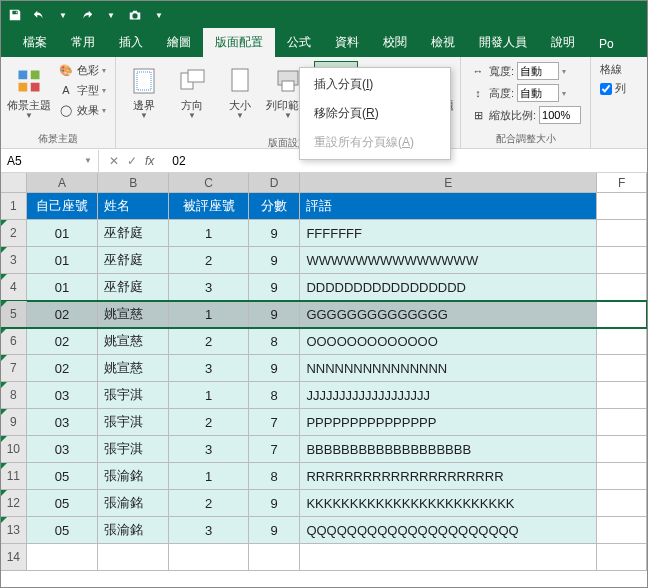  Describe the element at coordinates (14, 182) in the screenshot. I see `select-all-corner` at that location.